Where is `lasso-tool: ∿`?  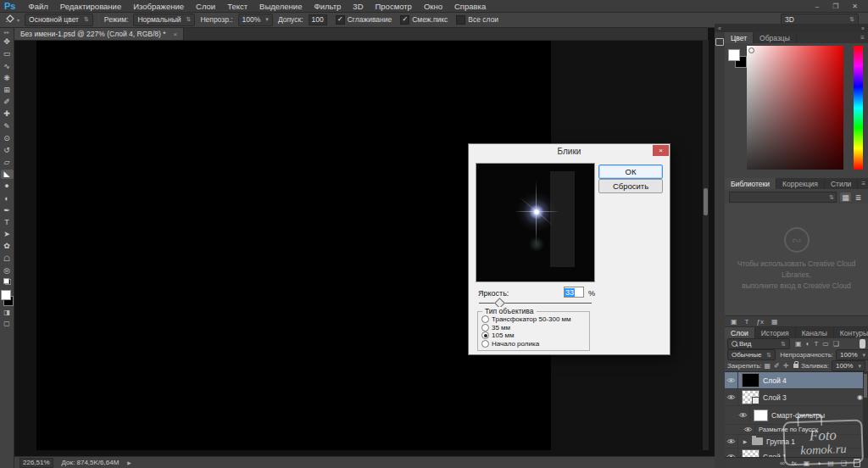
lasso-tool: ∿ is located at coordinates (7, 66).